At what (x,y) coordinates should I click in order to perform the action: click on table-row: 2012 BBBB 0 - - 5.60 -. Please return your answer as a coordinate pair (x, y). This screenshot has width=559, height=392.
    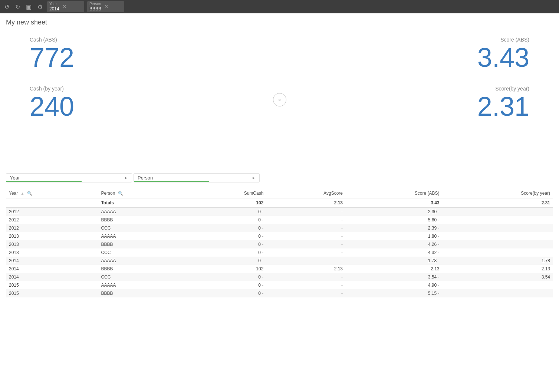
    Looking at the image, I should click on (280, 220).